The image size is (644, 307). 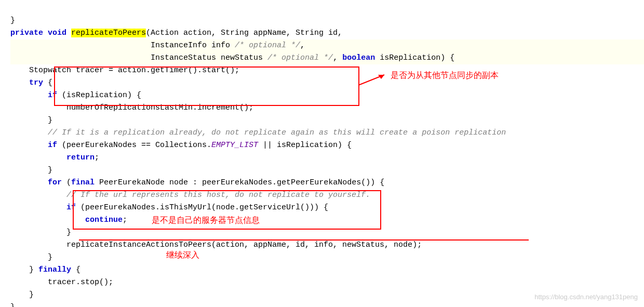 I want to click on code-text: }, so click(x=24, y=270).